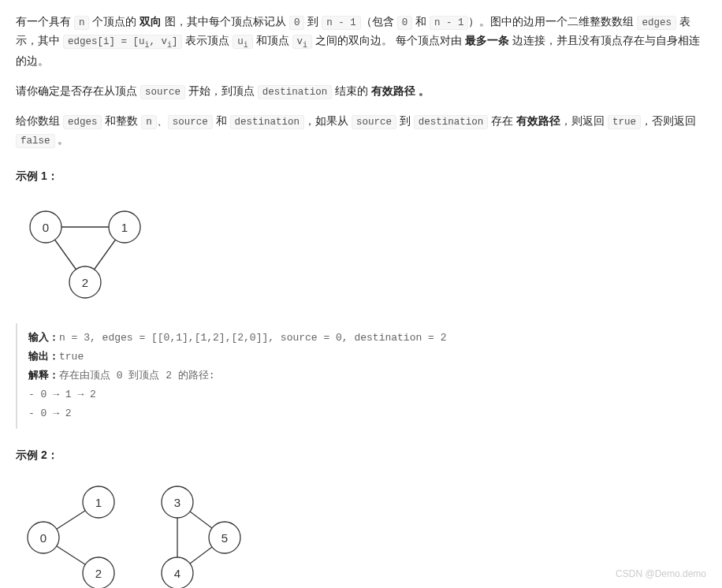 The height and width of the screenshot is (588, 722). Describe the element at coordinates (538, 121) in the screenshot. I see `bold-valid-path2: 有效路径` at that location.